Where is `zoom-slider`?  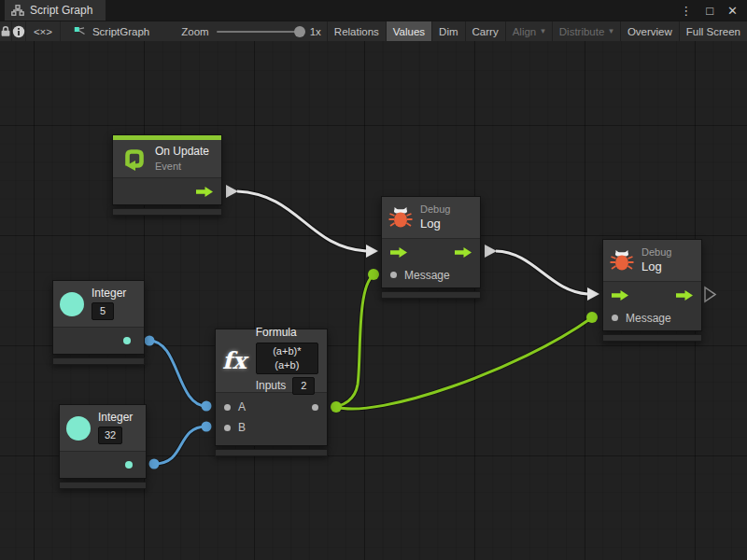 zoom-slider is located at coordinates (260, 32).